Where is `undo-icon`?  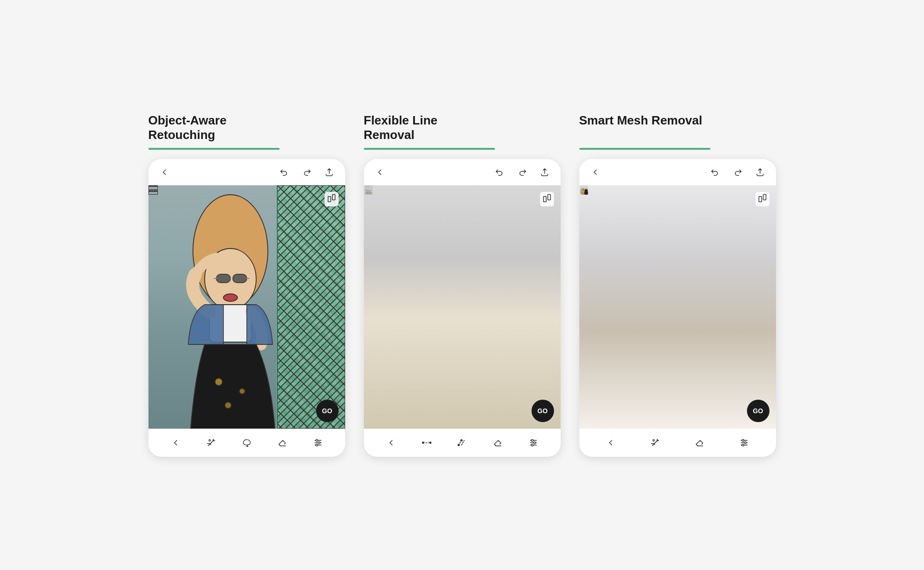
undo-icon is located at coordinates (284, 172).